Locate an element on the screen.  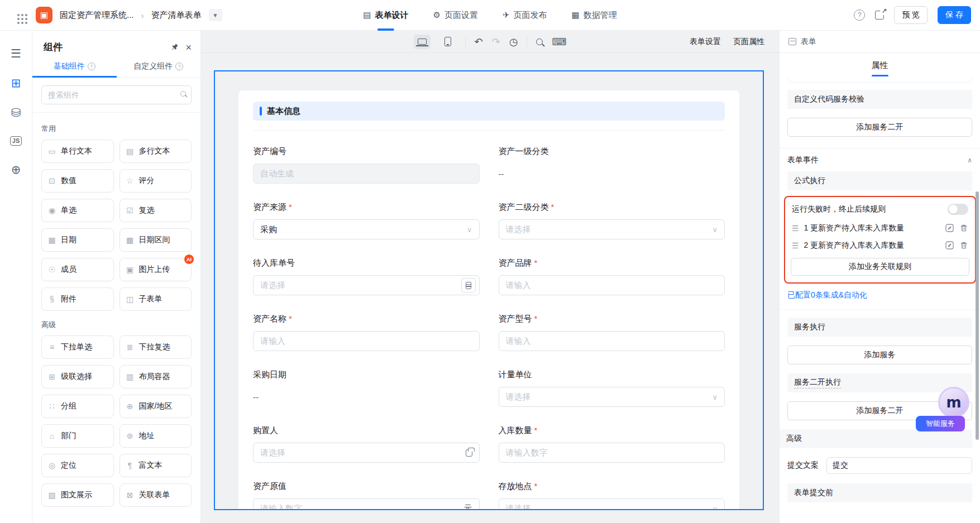
add-business-rule-button: 添加业务关联规则 is located at coordinates (880, 267).